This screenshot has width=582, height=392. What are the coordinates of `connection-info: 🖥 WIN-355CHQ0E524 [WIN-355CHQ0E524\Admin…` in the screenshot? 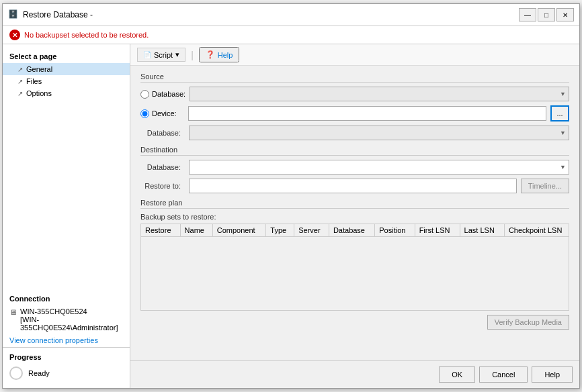 It's located at (66, 320).